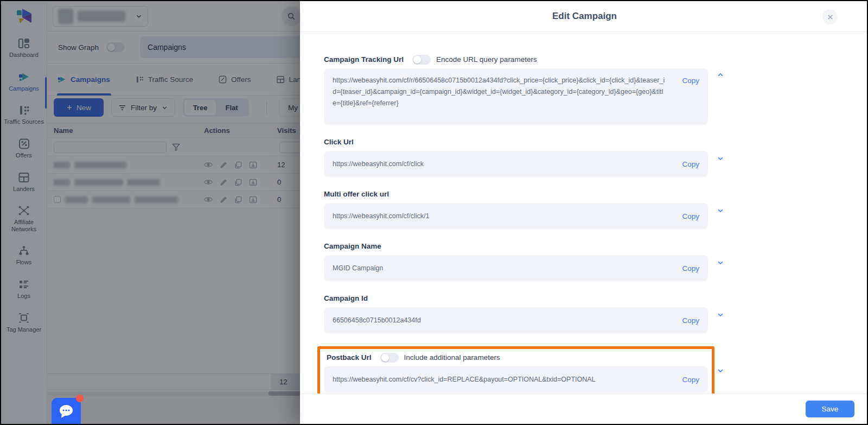  Describe the element at coordinates (80, 398) in the screenshot. I see `unread-badge` at that location.